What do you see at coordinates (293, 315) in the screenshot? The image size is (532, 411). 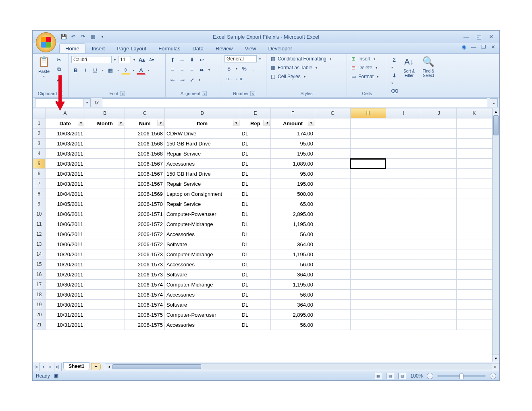 I see `cell-F20: 2,895.00` at bounding box center [293, 315].